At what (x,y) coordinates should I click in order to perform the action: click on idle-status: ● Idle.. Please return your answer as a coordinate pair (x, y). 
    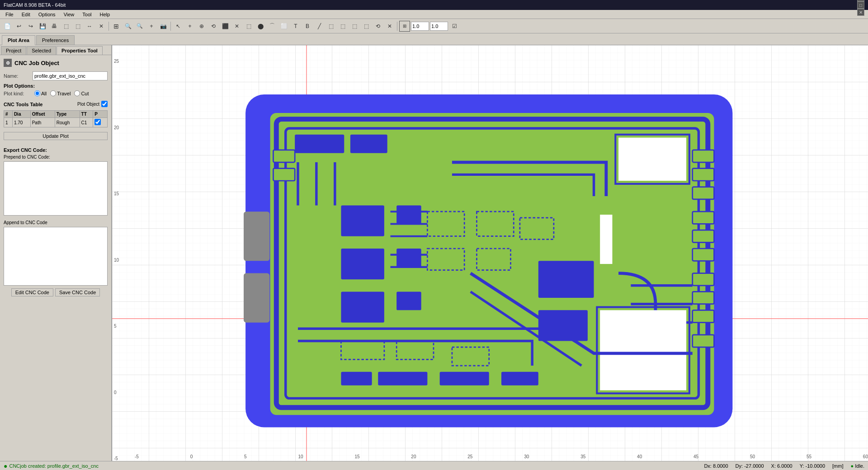
    Looking at the image, I should click on (857, 466).